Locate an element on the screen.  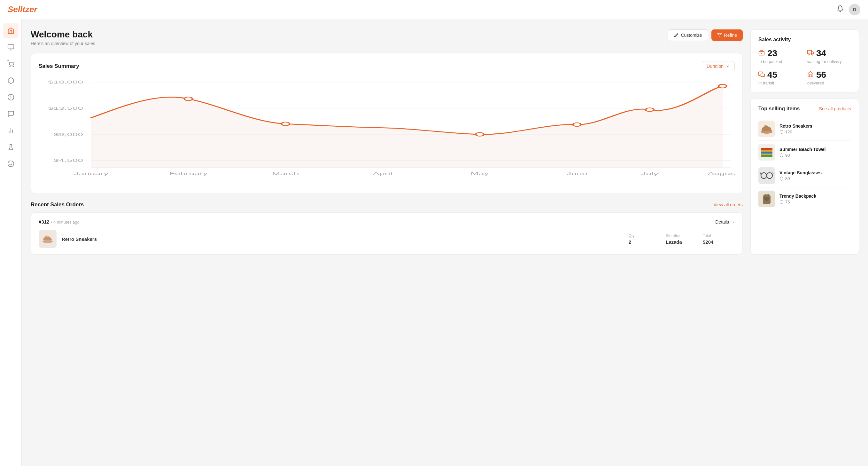
sidebar-item-lab is located at coordinates (11, 147).